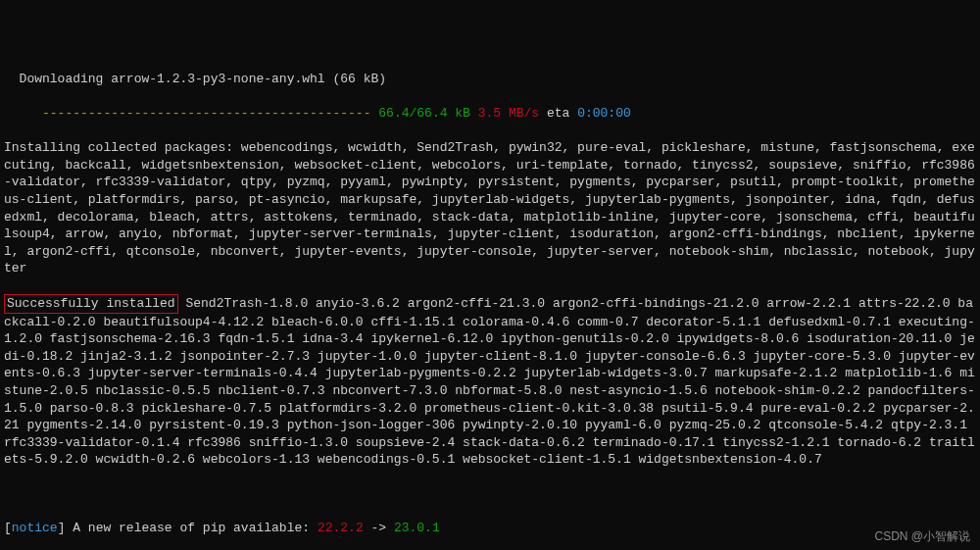  I want to click on watermark: CSDN @小智解说, so click(922, 536).